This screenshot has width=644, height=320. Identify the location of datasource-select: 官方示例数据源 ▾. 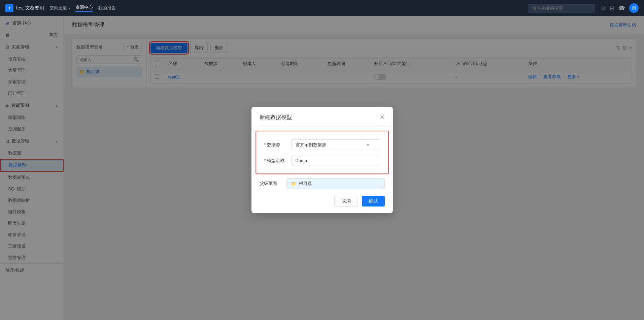
(336, 145).